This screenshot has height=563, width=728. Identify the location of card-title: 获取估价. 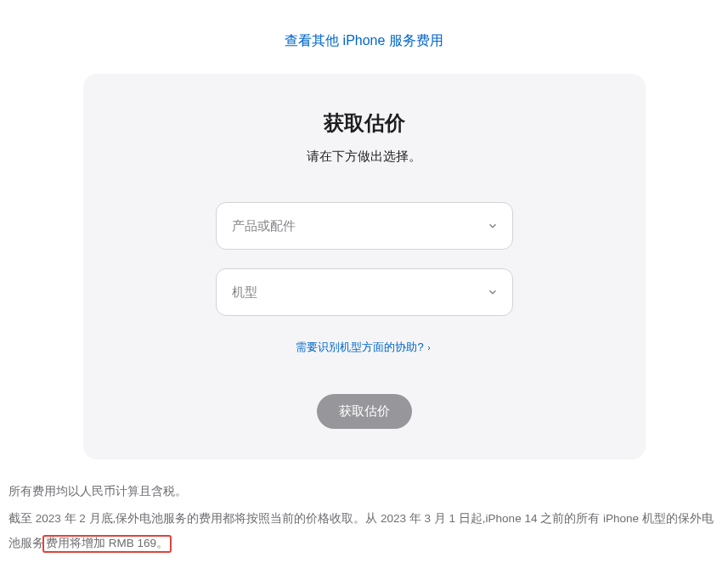
(364, 123).